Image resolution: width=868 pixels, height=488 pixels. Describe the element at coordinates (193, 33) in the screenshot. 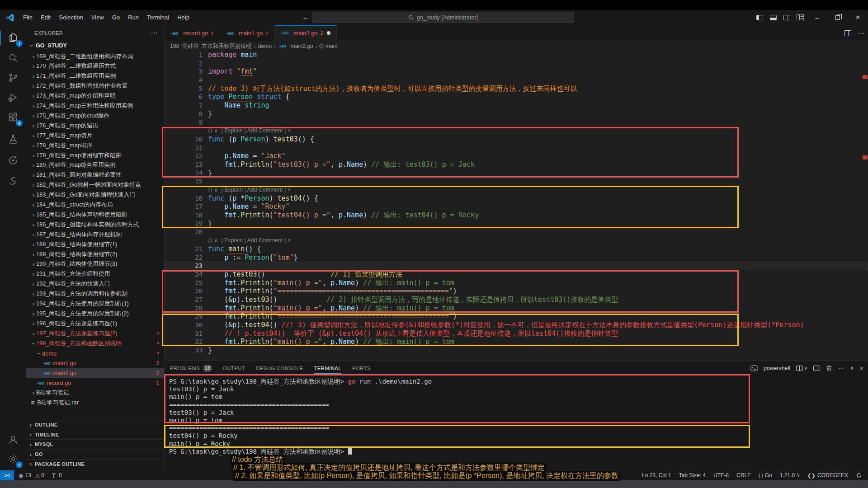

I see `tab-record.go: ~GOrecord.go1` at that location.